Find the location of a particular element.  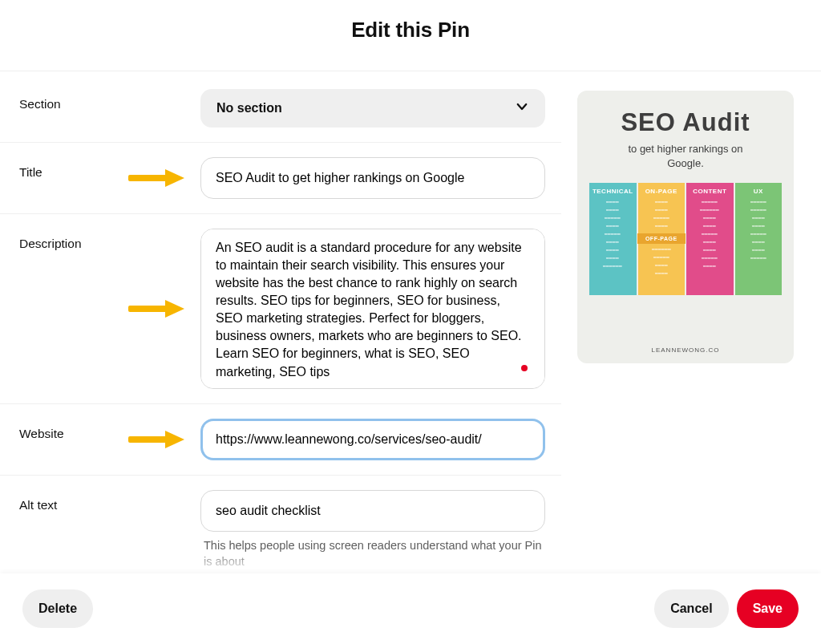

label-website-text: Website is located at coordinates (42, 433).